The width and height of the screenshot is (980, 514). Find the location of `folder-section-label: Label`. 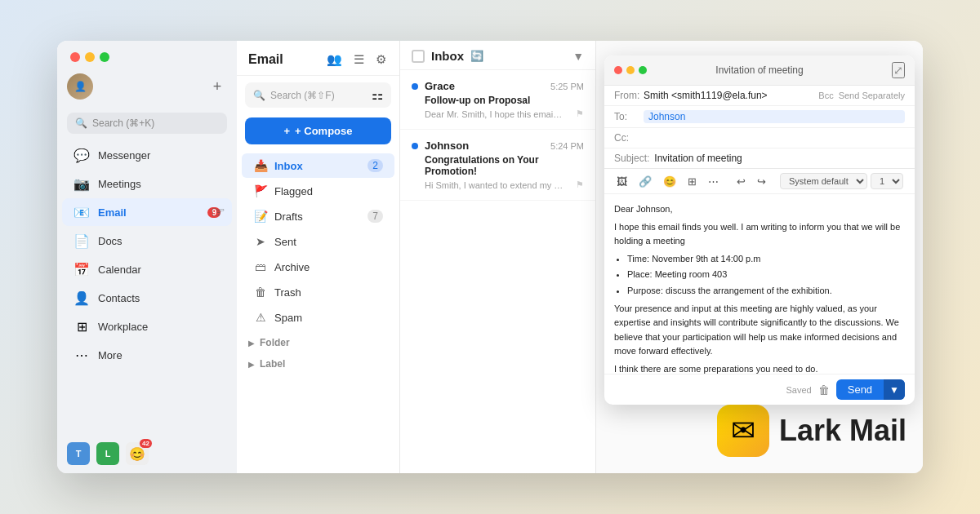

folder-section-label: Label is located at coordinates (273, 364).